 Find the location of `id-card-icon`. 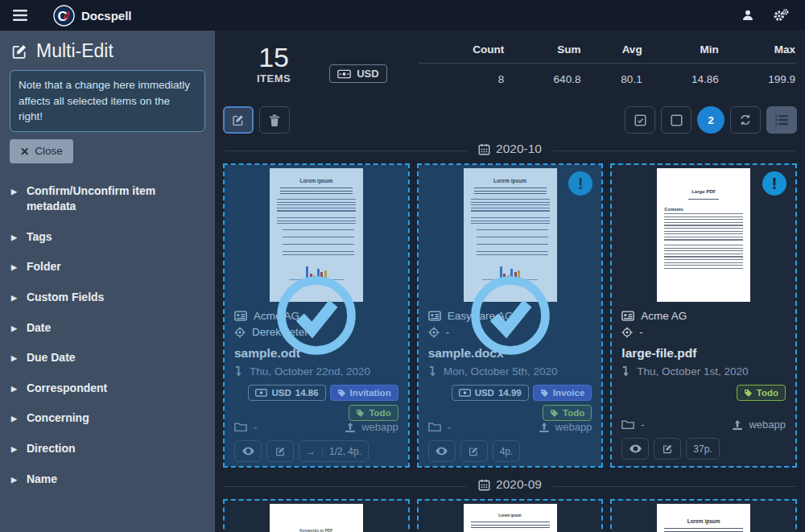

id-card-icon is located at coordinates (628, 315).